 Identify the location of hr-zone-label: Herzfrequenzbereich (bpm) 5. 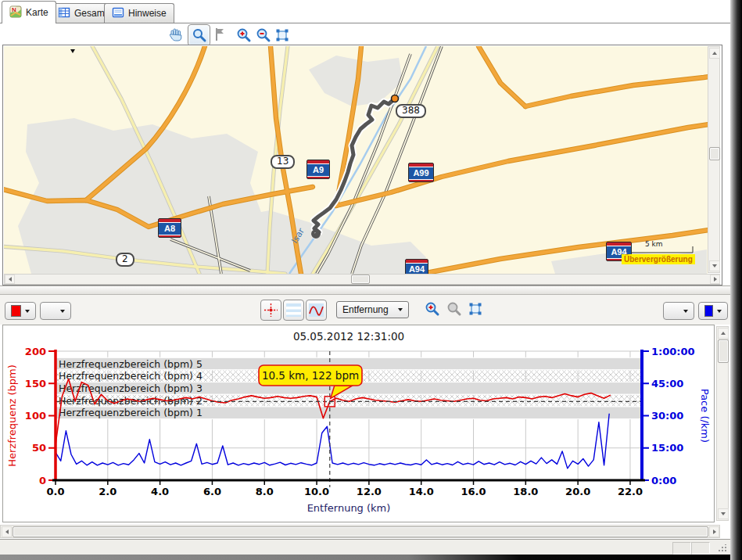
(131, 364).